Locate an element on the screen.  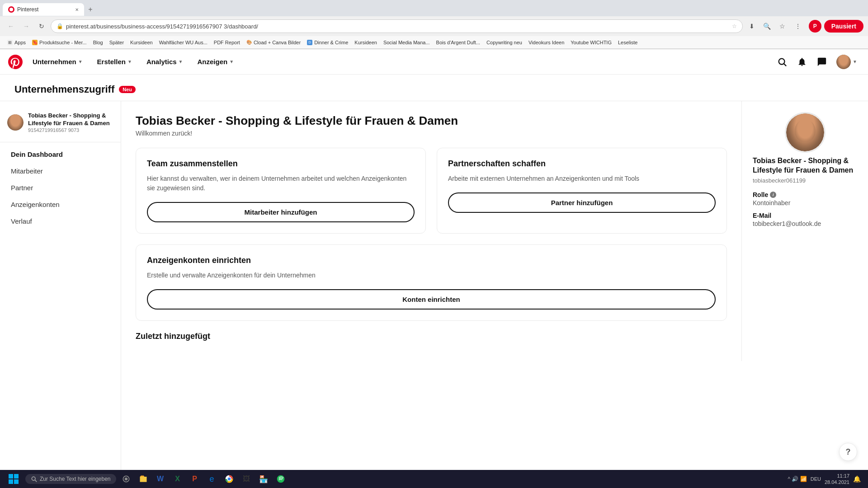
nav-anzeigen-chevron: ▼ is located at coordinates (231, 61).